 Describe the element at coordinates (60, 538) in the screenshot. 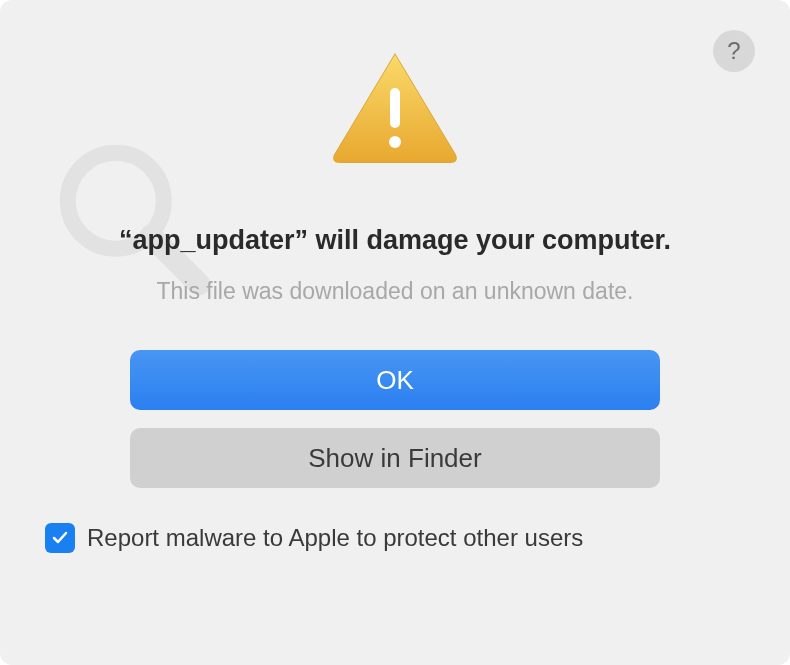

I see `checkmark-icon` at that location.